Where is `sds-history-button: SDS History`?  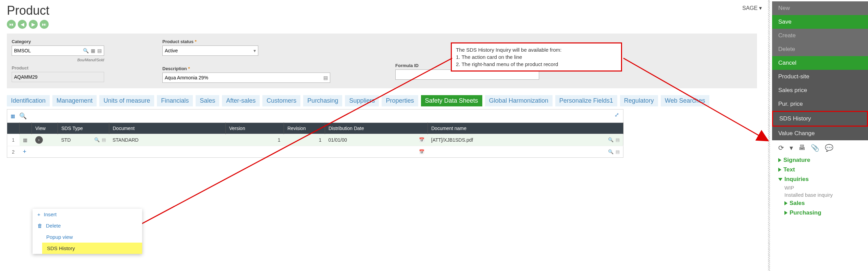 sds-history-button: SDS History is located at coordinates (820, 119).